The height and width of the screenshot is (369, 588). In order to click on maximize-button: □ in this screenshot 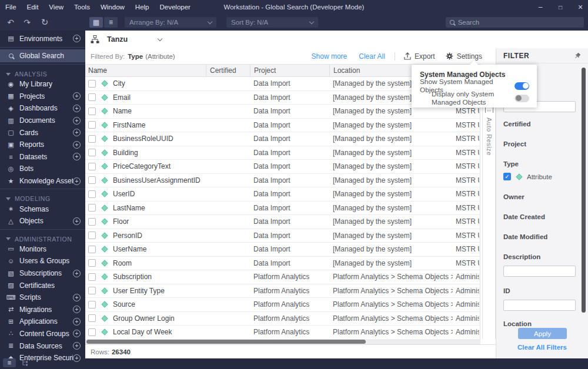, I will do `click(560, 7)`.